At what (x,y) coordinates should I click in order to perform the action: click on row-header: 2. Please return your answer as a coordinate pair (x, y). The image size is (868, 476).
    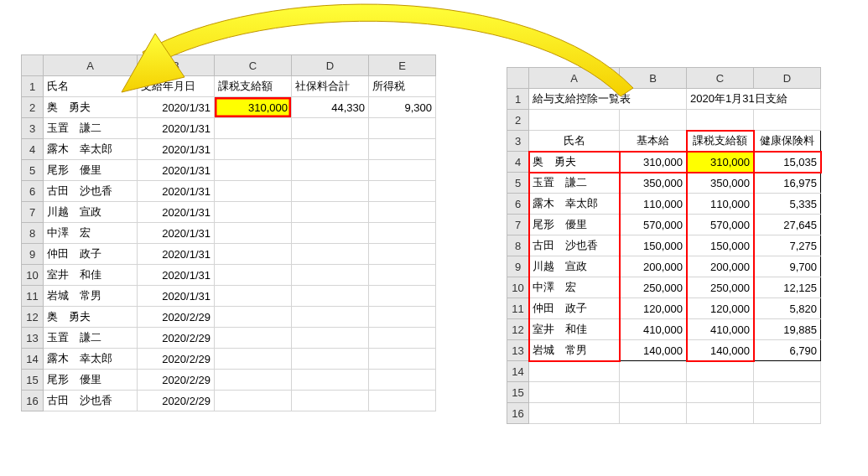
    Looking at the image, I should click on (518, 121).